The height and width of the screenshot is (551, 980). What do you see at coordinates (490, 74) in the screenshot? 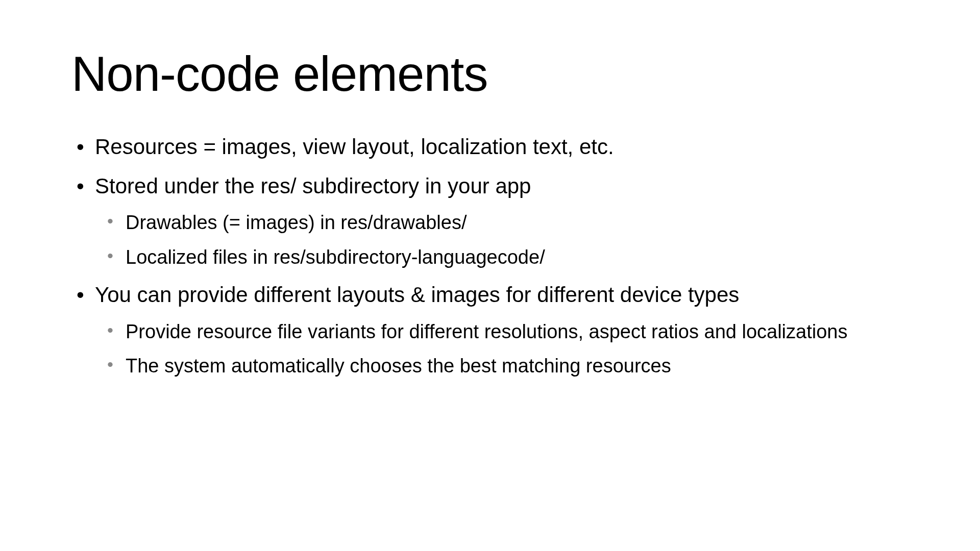
I see `slide-title: Non-code elements` at bounding box center [490, 74].